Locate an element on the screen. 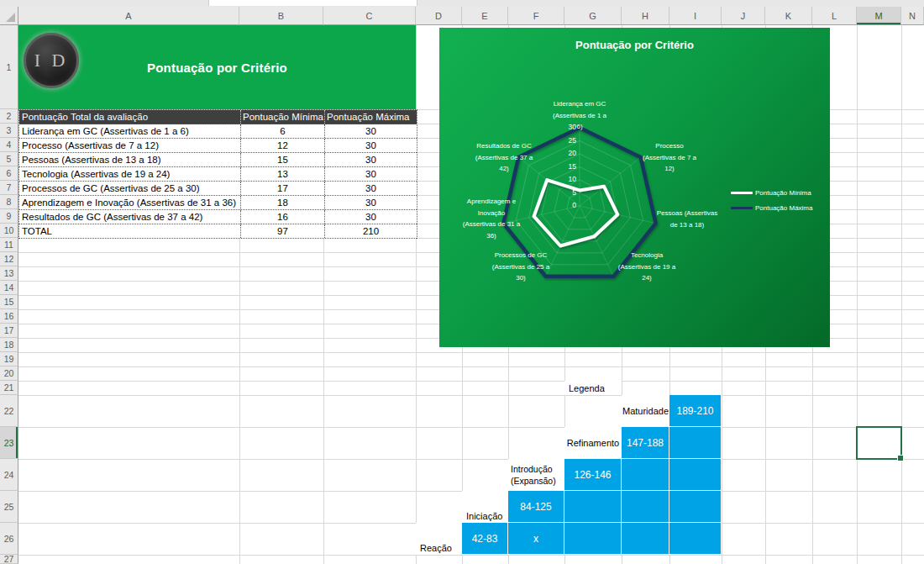  row-header-6: 6 is located at coordinates (9, 173).